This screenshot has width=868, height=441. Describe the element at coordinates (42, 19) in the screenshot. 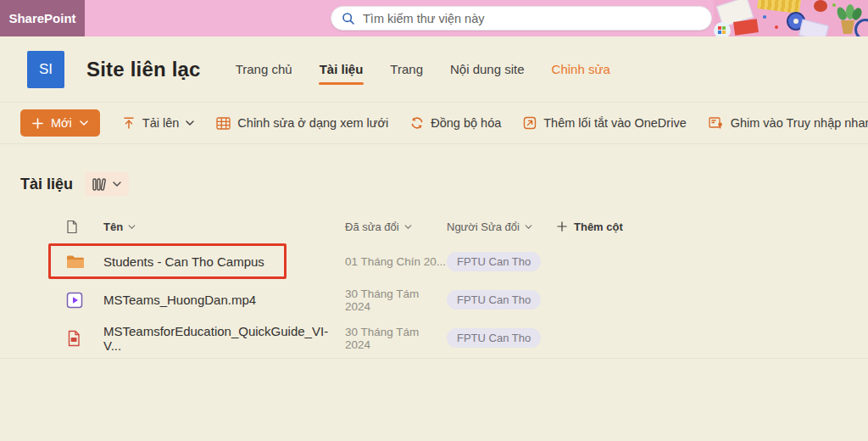

I see `sharepoint-brand: SharePoint` at that location.